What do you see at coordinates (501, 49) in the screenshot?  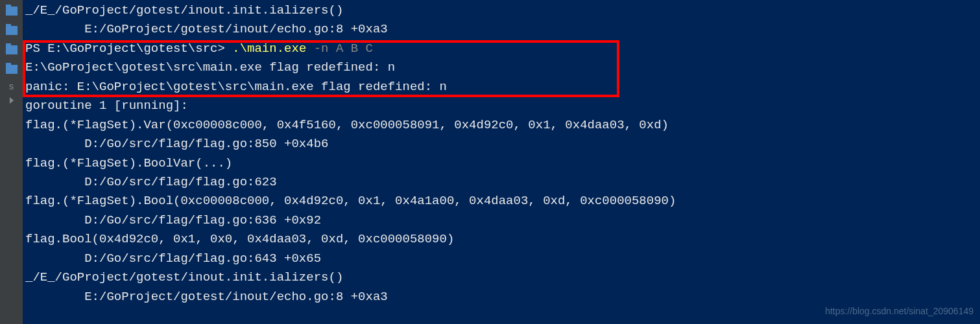 I see `terminal-command-line: PS E:\GoProject\gotest\src> .\main.exe -…` at bounding box center [501, 49].